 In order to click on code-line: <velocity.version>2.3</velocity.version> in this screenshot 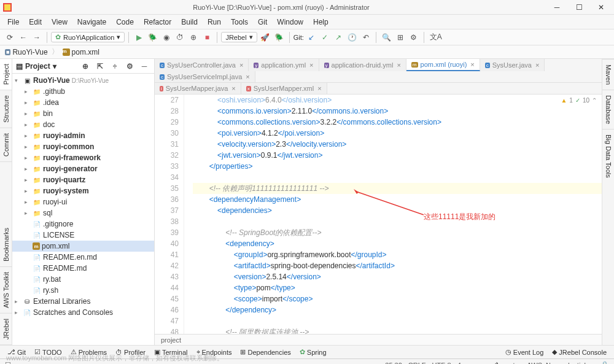, I will do `click(397, 144)`.